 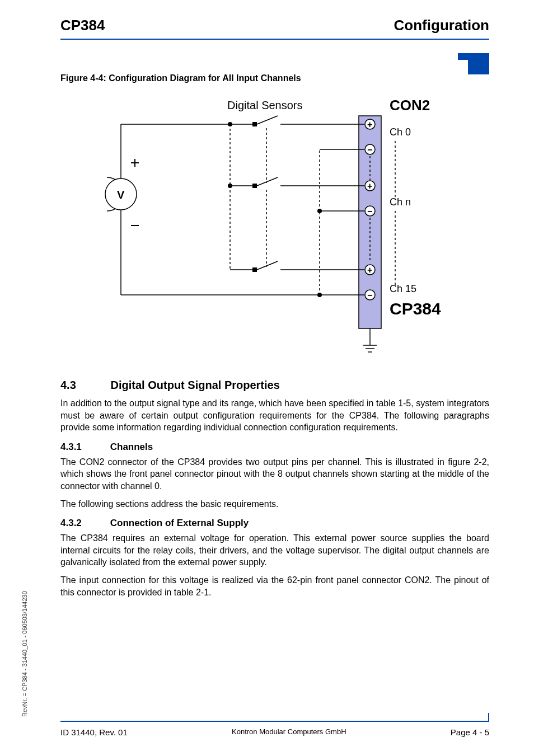 I want to click on ch15-label: Ch 15, so click(x=403, y=289).